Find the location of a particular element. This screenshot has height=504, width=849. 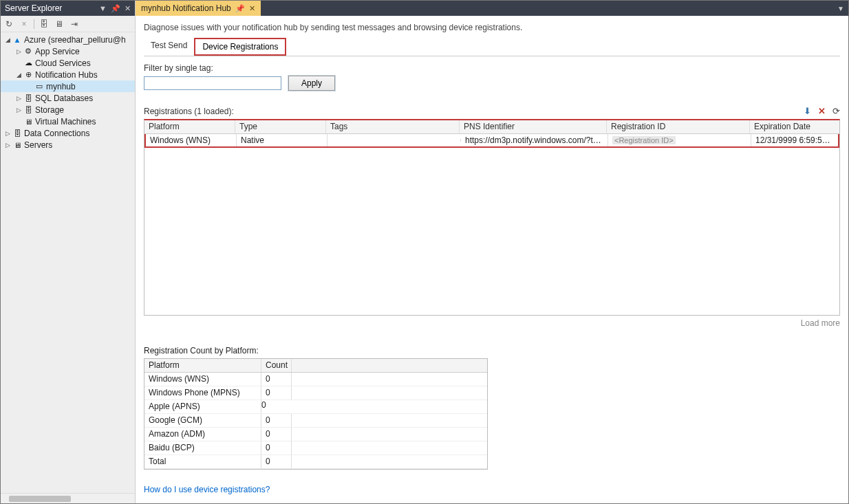

table-row: Windows (WNS) Native https://dm3p.notify… is located at coordinates (492, 141).